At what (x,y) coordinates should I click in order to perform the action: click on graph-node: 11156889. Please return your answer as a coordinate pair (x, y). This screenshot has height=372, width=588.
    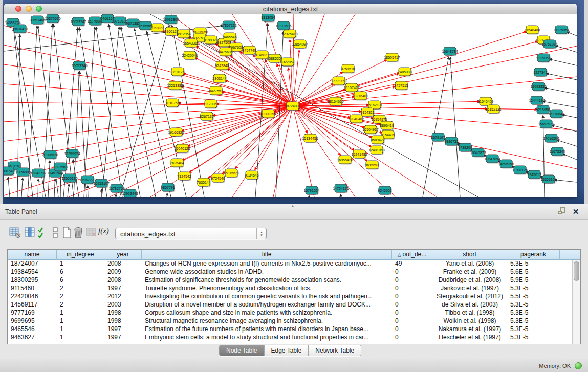
    Looking at the image, I should click on (23, 172).